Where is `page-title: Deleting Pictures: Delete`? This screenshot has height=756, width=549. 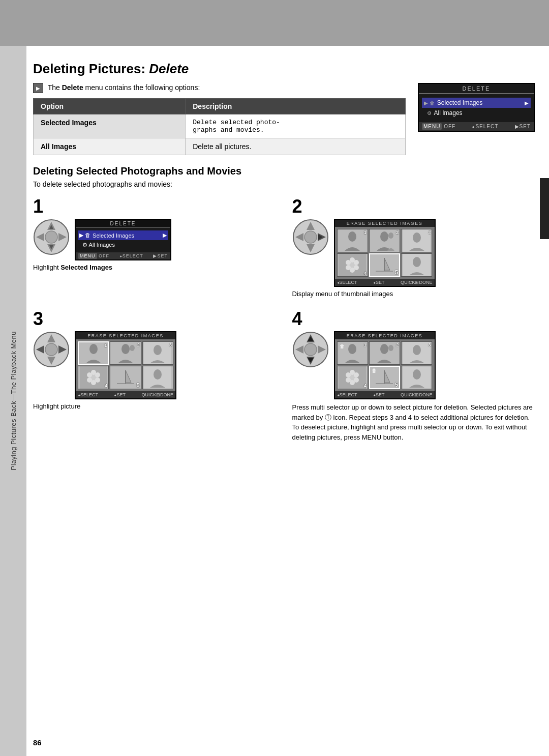
page-title: Deleting Pictures: Delete is located at coordinates (284, 69).